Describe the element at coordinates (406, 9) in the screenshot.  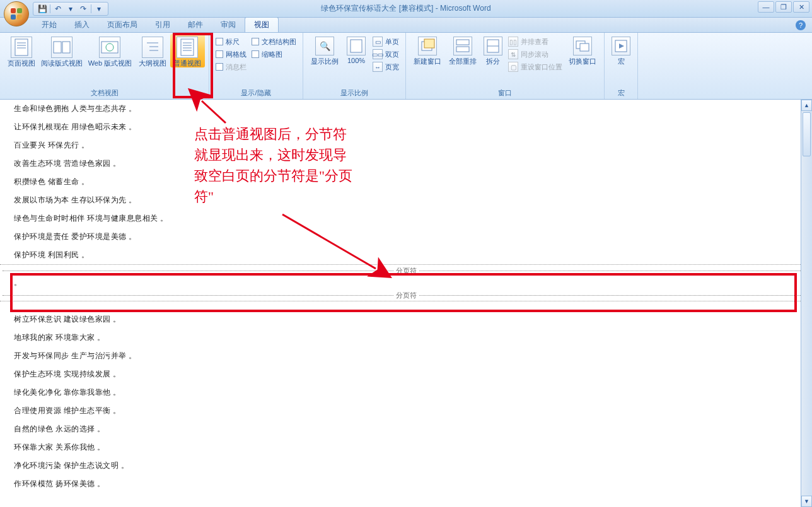
I see `window-title: 绿色环保宣传标语大全 [兼容模式] - Microsoft Word` at that location.